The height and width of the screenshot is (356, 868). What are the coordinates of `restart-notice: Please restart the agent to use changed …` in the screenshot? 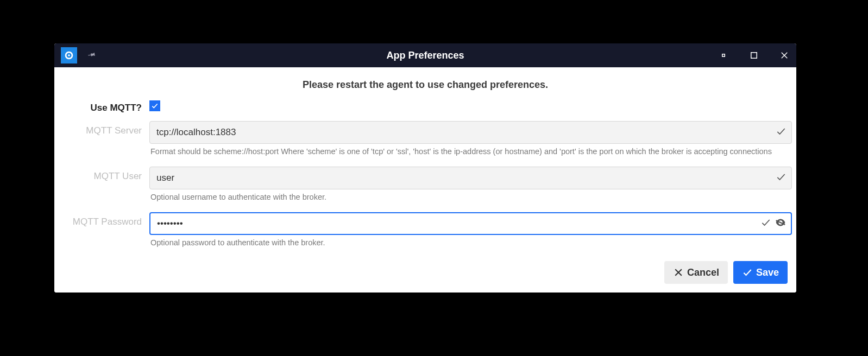 It's located at (425, 87).